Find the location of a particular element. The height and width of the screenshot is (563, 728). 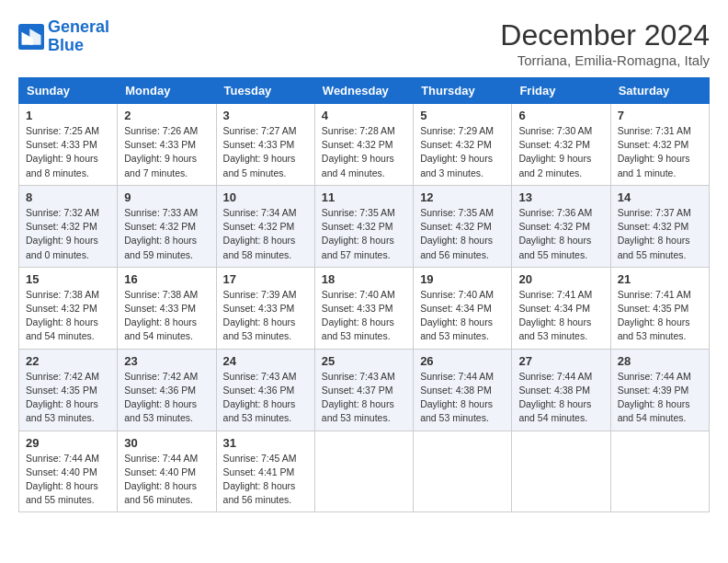

day-number: 25 is located at coordinates (364, 361).